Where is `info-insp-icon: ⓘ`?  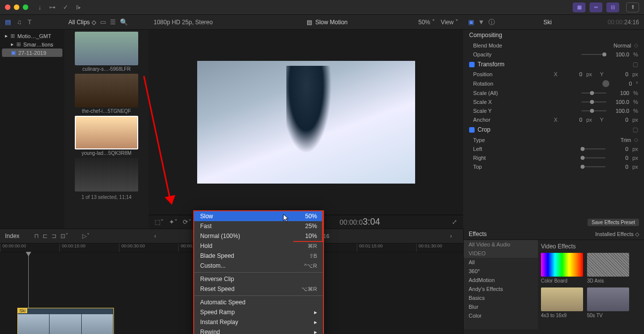 info-insp-icon: ⓘ is located at coordinates (491, 22).